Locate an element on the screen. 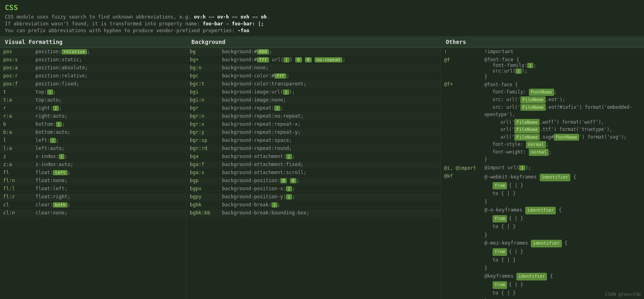  prop-val: @import url(|); is located at coordinates (563, 168).